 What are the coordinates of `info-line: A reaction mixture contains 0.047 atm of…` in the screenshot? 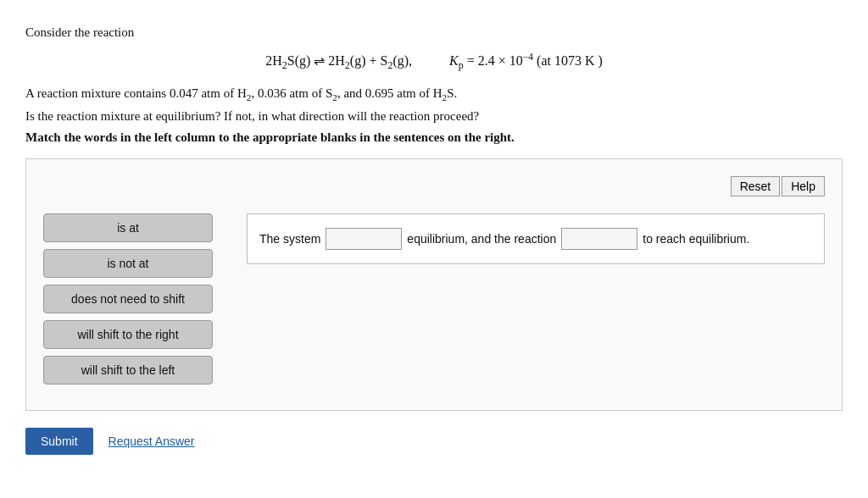 It's located at (434, 95).